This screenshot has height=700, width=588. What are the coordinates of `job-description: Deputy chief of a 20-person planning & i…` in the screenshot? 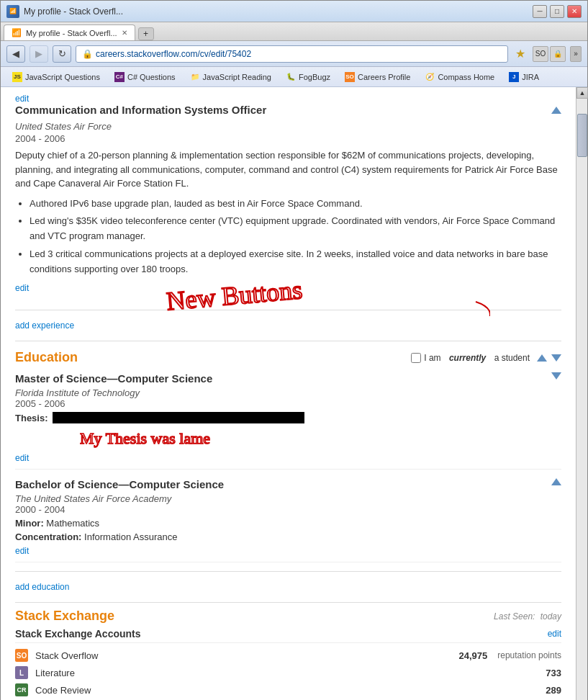 It's located at (288, 170).